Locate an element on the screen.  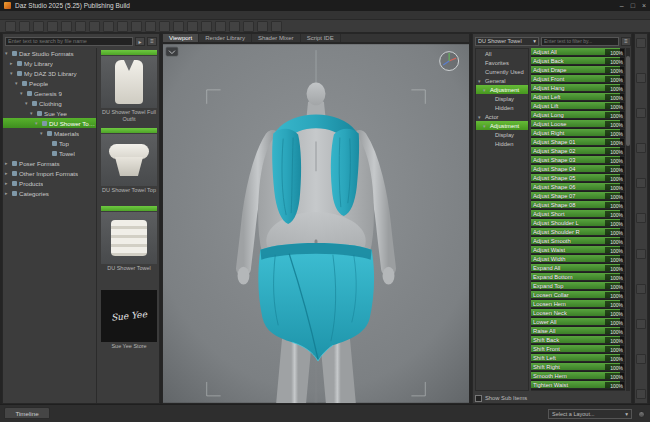
rotate-manip-icon is located at coordinates (641, 113).